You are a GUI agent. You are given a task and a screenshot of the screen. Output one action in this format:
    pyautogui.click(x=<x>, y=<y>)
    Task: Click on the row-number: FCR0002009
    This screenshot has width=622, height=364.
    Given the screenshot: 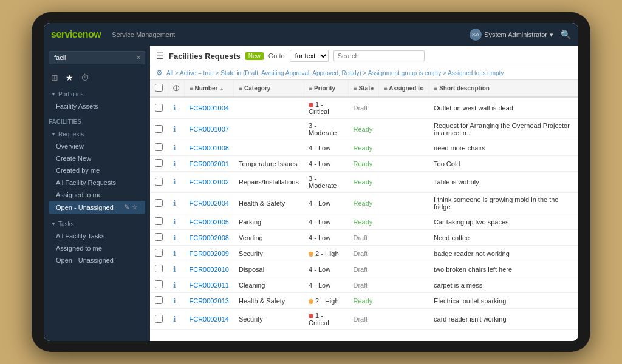 What is the action you would take?
    pyautogui.click(x=209, y=254)
    